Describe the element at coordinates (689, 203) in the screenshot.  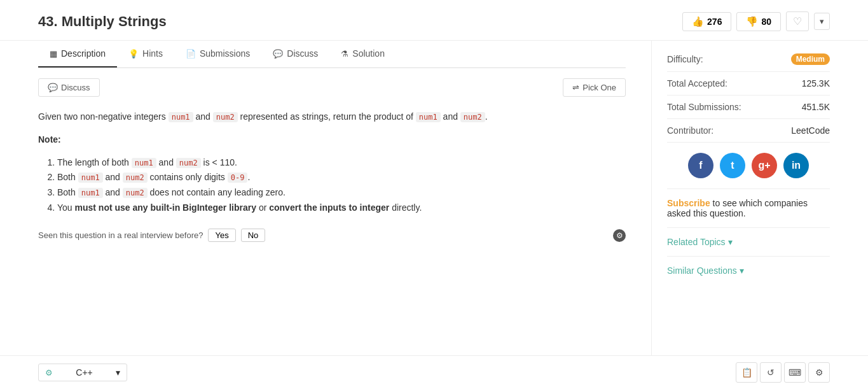
I see `subscribe-link: Subscribe` at that location.